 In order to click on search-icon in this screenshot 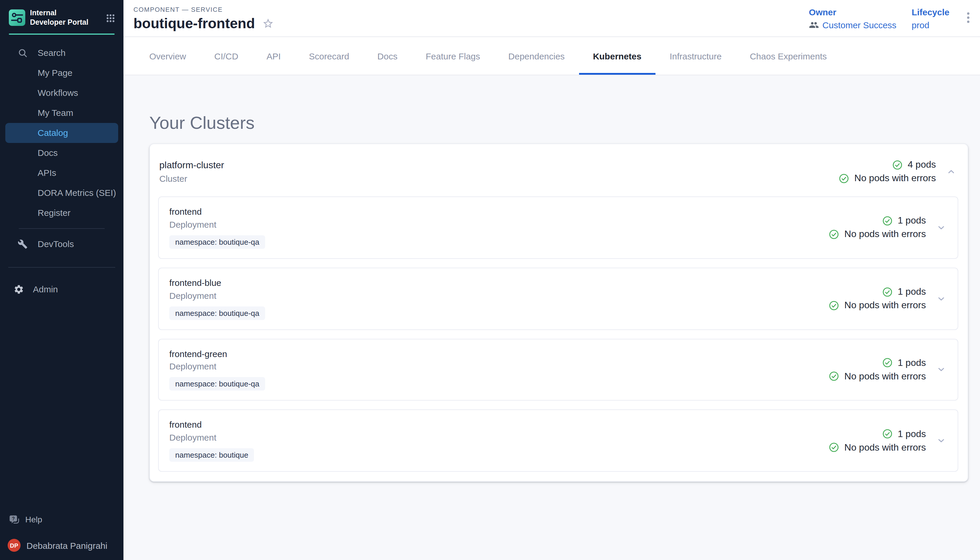, I will do `click(23, 53)`.